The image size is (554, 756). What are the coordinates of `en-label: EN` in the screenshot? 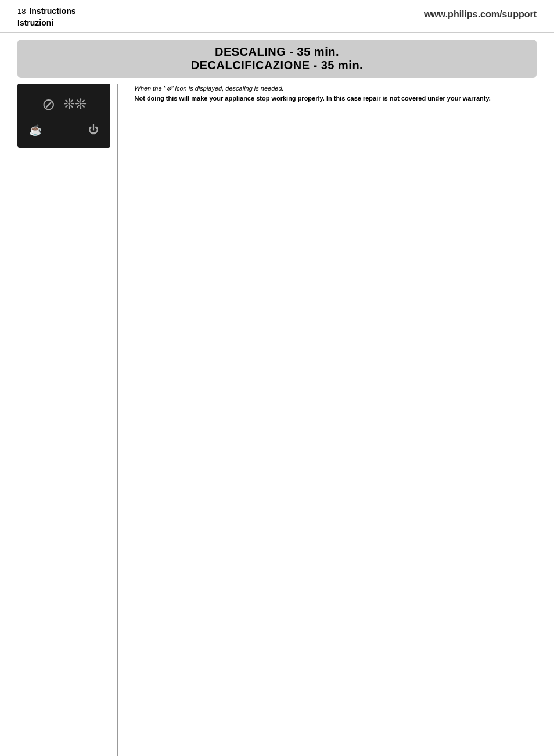 It's located at (126, 420).